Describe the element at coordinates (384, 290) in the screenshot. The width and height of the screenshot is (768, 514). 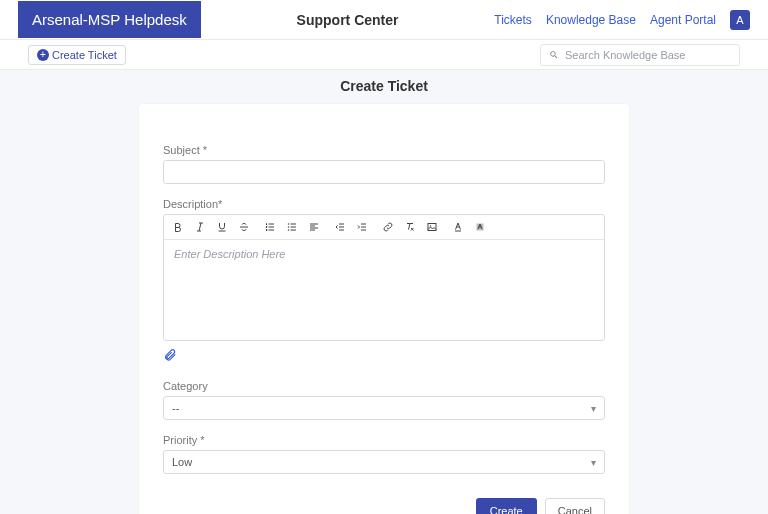
I see `description-input: Enter Description Here` at that location.